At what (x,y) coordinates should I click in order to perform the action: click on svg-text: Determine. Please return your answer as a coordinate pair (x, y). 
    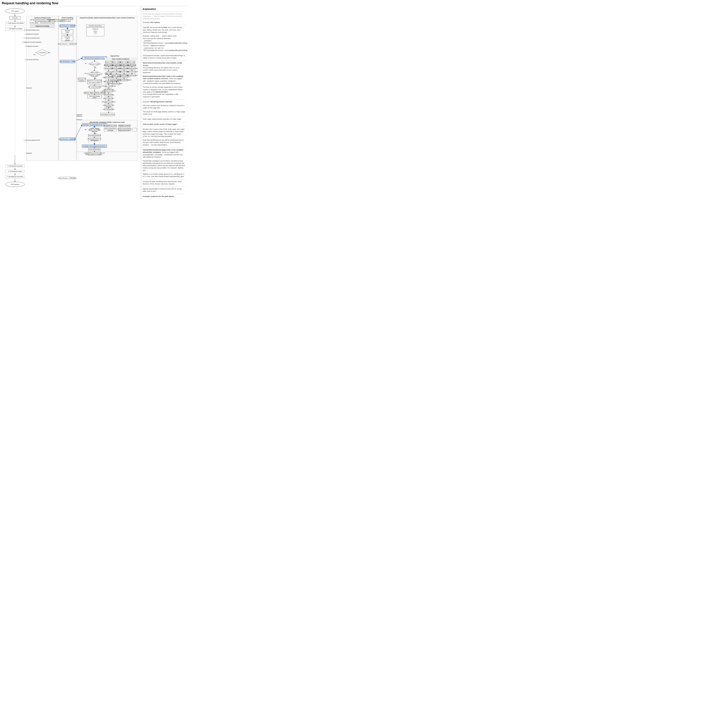
    Looking at the image, I should click on (67, 37).